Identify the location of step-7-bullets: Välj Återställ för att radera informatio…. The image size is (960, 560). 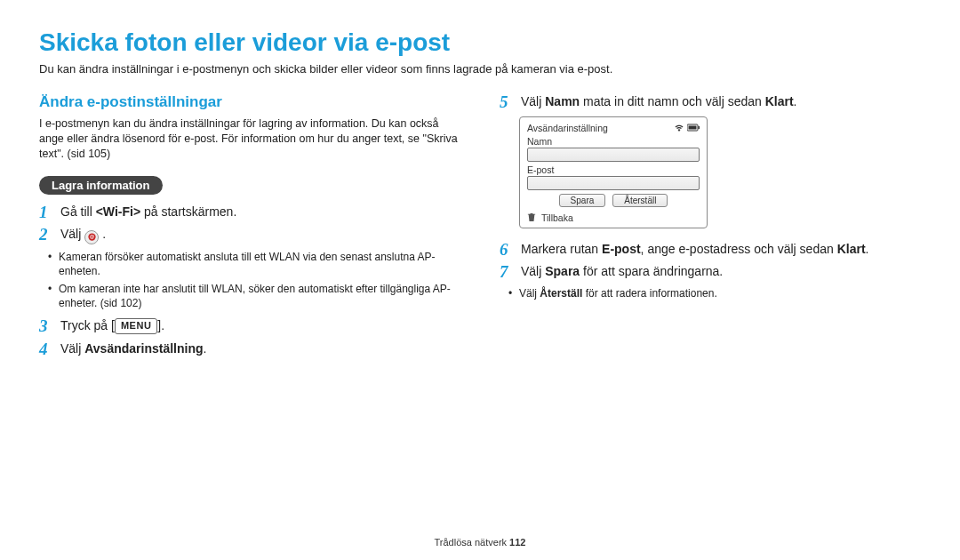
(710, 293).